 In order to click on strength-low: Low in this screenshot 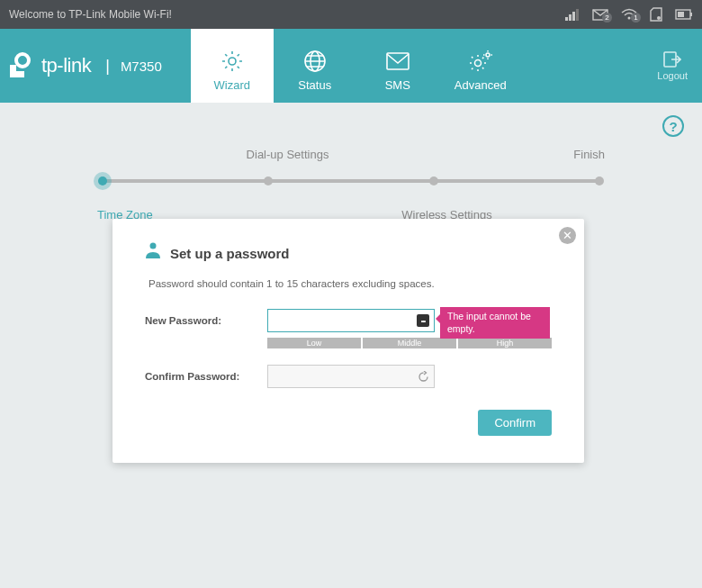, I will do `click(314, 343)`.